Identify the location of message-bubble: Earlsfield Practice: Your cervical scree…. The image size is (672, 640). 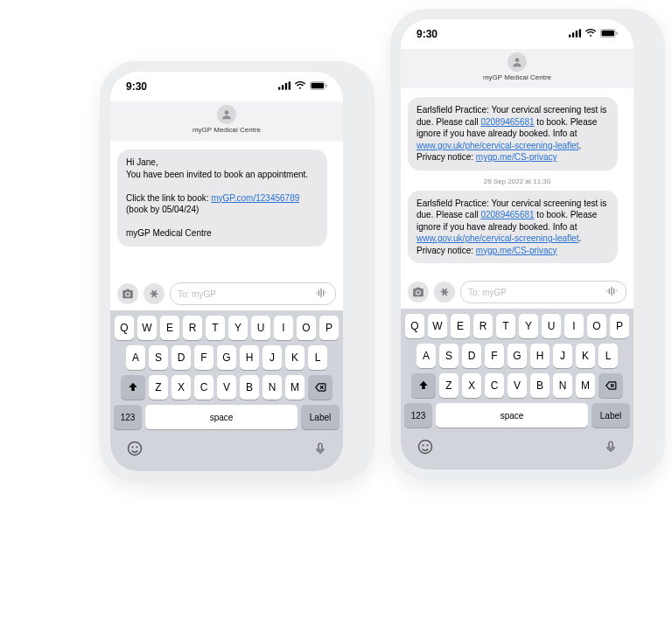
(513, 134).